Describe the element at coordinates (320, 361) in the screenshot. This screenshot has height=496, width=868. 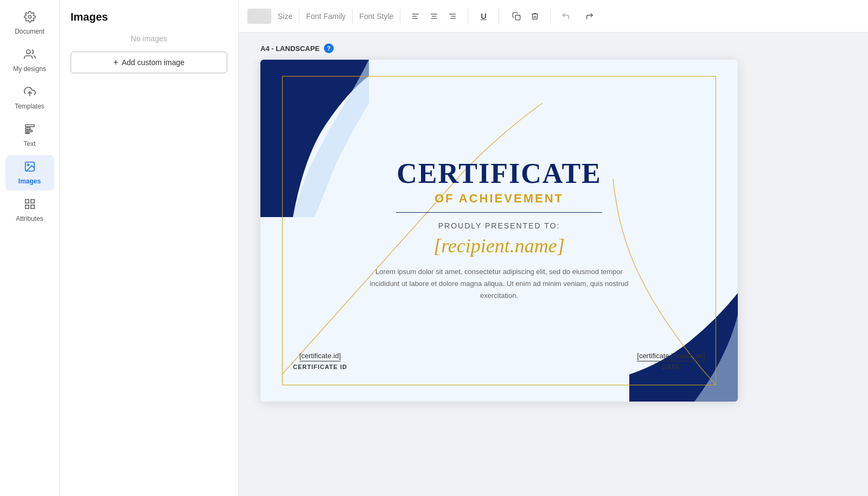
I see `cert-id-field: [certificate.id] CERTIFICATE ID` at that location.